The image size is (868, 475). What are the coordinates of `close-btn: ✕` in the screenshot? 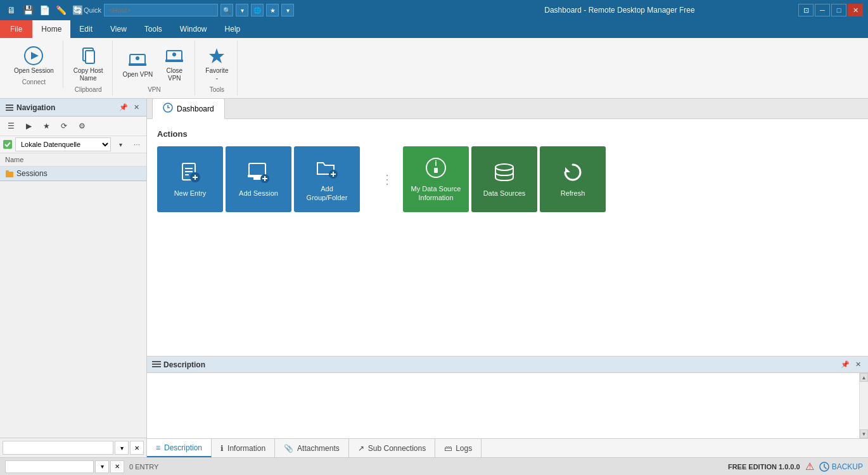 It's located at (855, 10).